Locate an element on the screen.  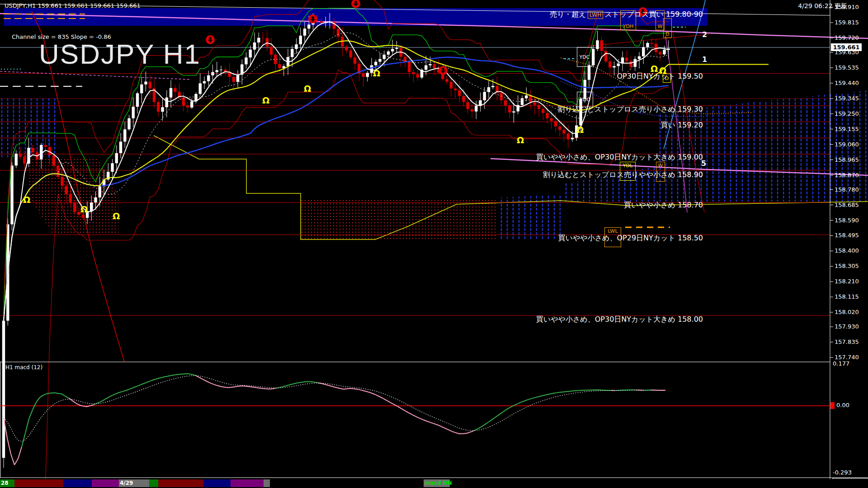
price-tick-label: 158.115 is located at coordinates (847, 296).